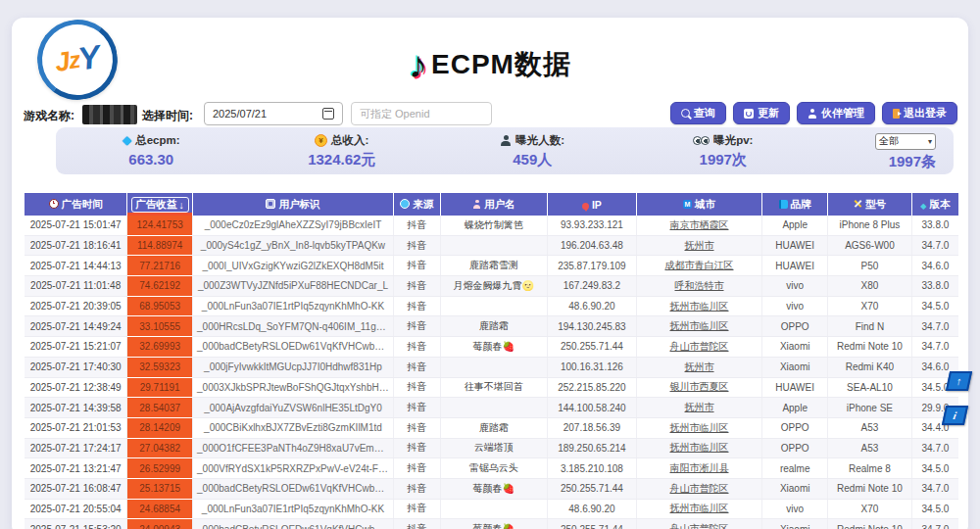  I want to click on cell-model: Redmi K40, so click(870, 366).